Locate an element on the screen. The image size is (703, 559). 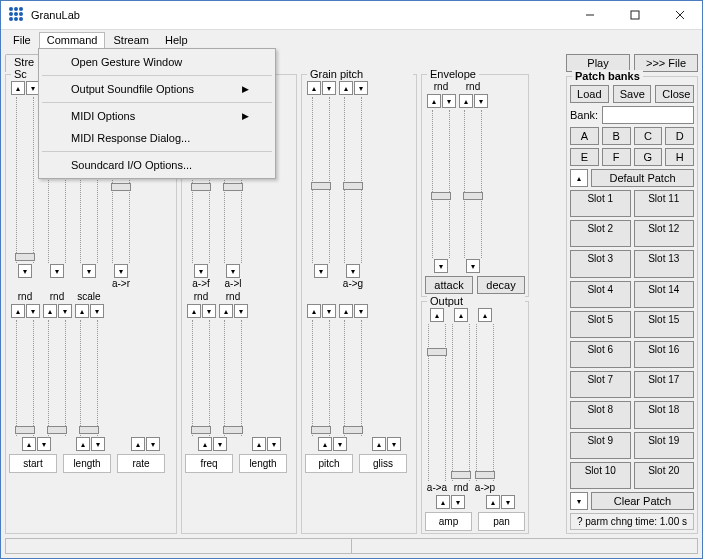
bank-e-button: E is located at coordinates (584, 157).